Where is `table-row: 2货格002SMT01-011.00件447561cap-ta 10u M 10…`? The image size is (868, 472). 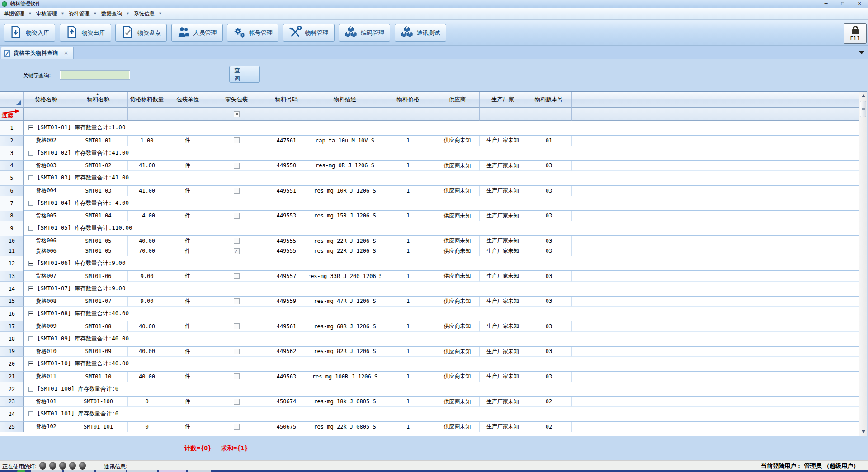 table-row: 2货格002SMT01-011.00件447561cap-ta 10u M 10… is located at coordinates (429, 141).